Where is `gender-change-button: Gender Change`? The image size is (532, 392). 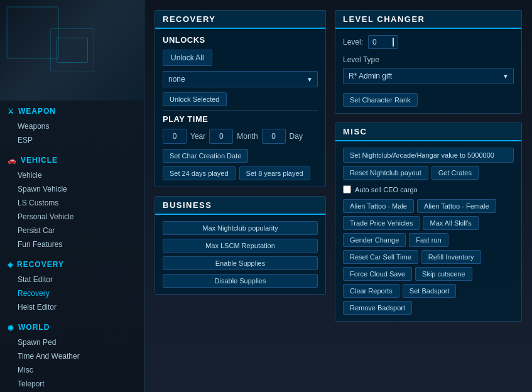
gender-change-button: Gender Change is located at coordinates (374, 240).